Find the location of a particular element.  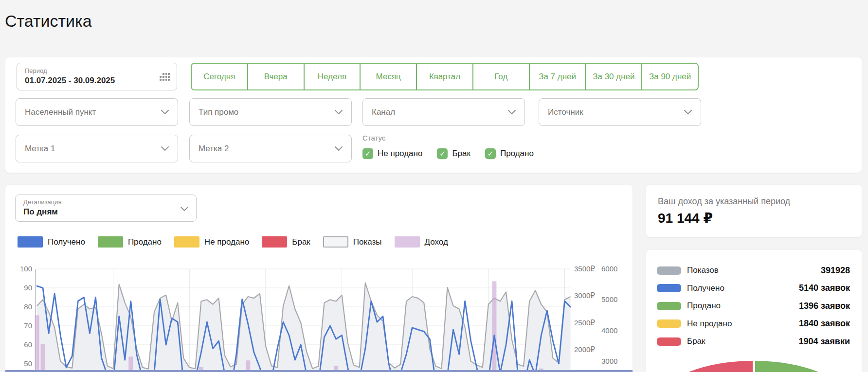

period-date-range-input: Период 01.07.2025 - 30.09.2025 is located at coordinates (97, 77).